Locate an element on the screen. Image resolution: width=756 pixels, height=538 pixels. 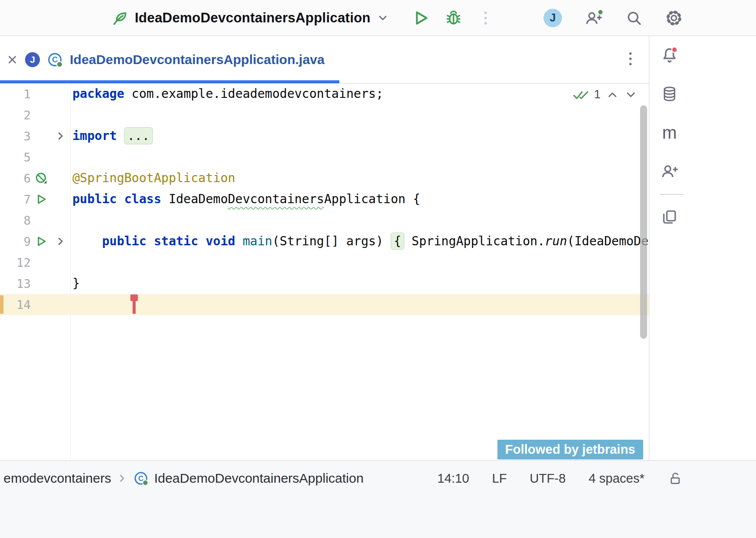
collaborator-caret is located at coordinates (134, 305).